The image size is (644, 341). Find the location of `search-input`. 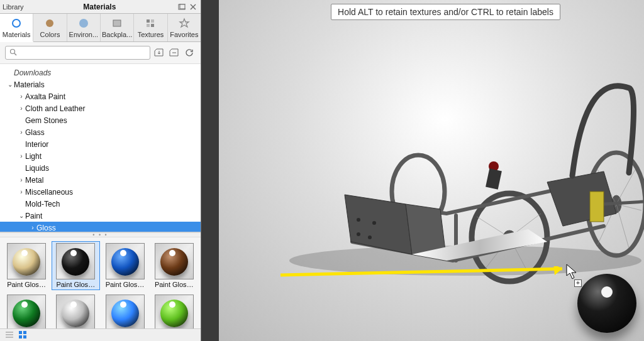

search-input is located at coordinates (78, 53).